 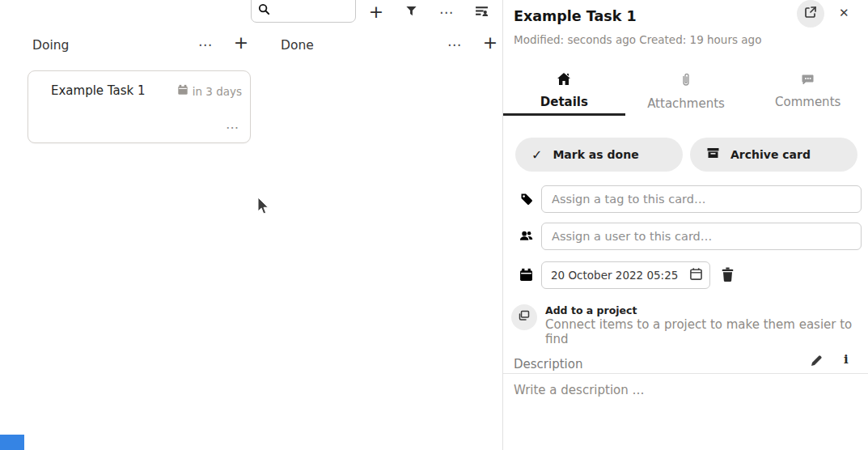 I want to click on pencil-icon, so click(x=816, y=363).